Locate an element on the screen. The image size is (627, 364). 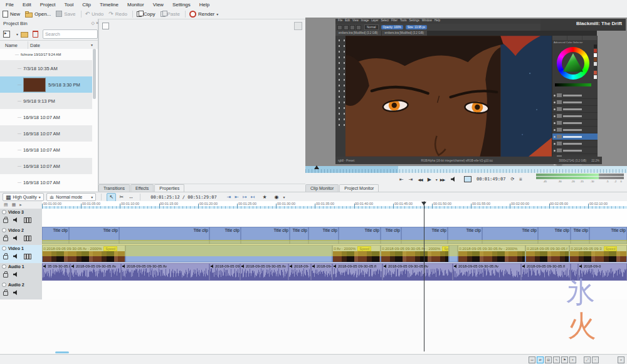
razor-tool-button: ✂ is located at coordinates (122, 197).